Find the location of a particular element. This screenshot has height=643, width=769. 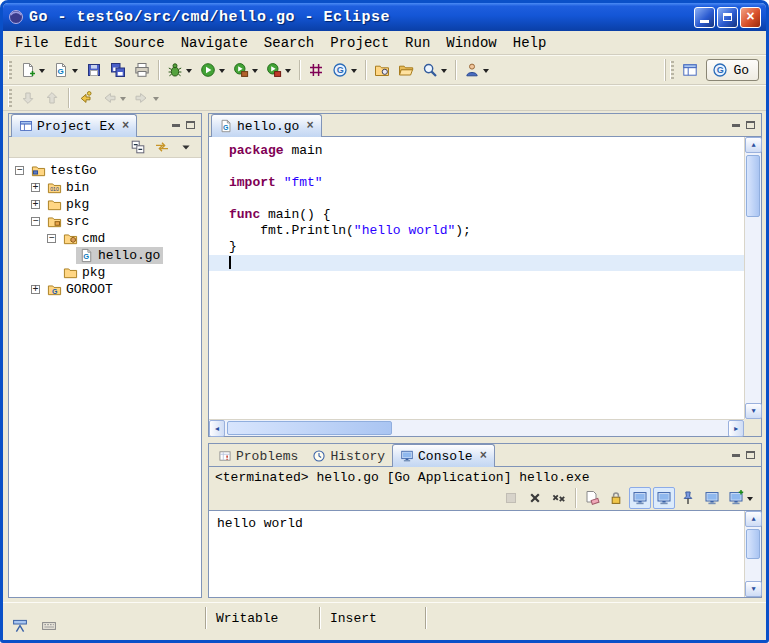

tab-console: Console× is located at coordinates (444, 456).